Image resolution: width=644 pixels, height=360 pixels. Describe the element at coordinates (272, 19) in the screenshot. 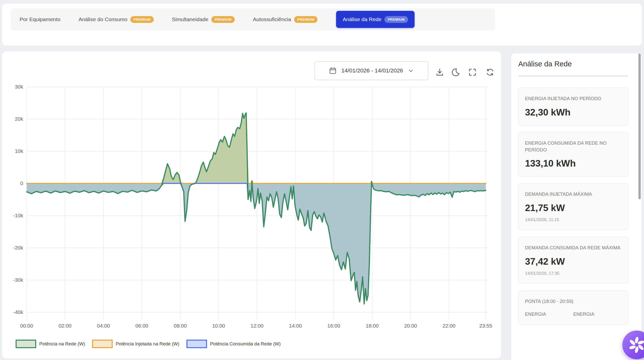

I see `tab-label: Autossuficiência` at that location.